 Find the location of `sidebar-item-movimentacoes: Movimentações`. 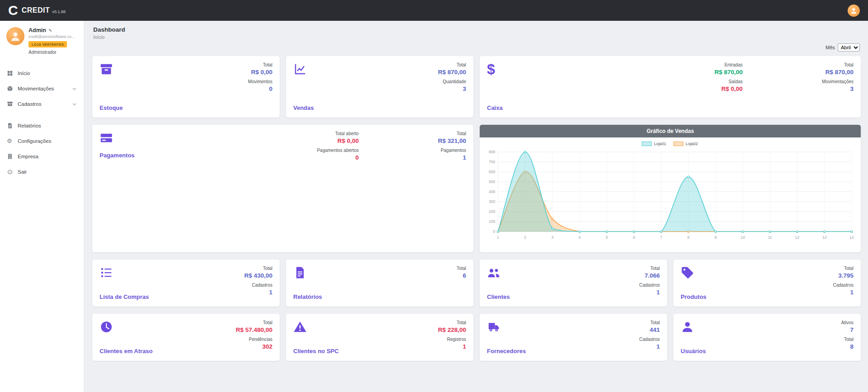

sidebar-item-movimentacoes: Movimentações is located at coordinates (42, 89).